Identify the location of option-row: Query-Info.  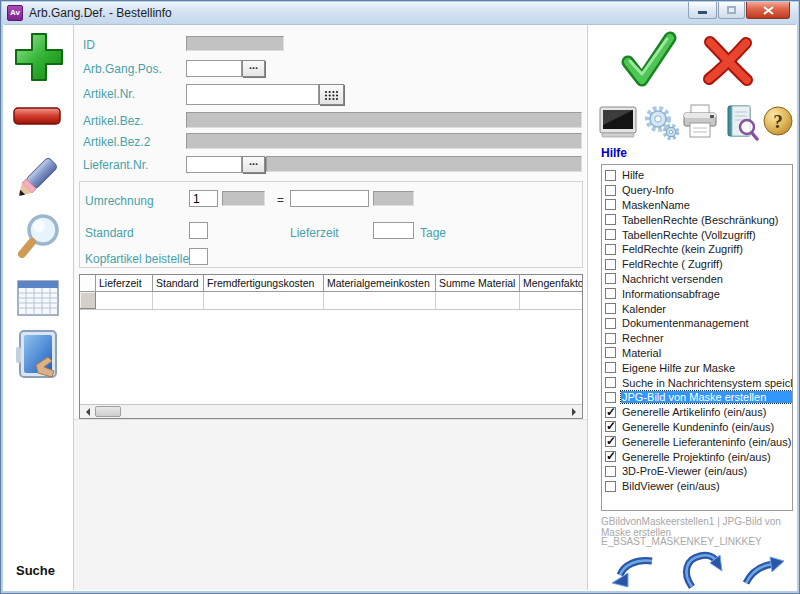
(698, 190).